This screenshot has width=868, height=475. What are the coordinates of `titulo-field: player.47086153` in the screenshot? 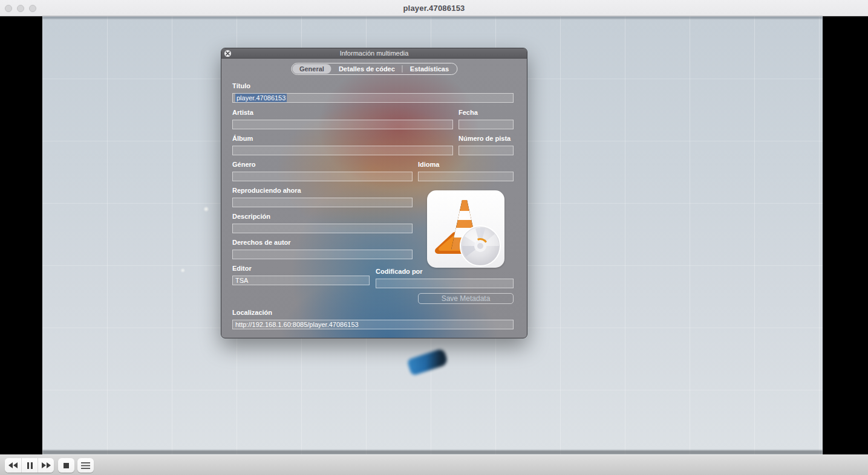 It's located at (373, 98).